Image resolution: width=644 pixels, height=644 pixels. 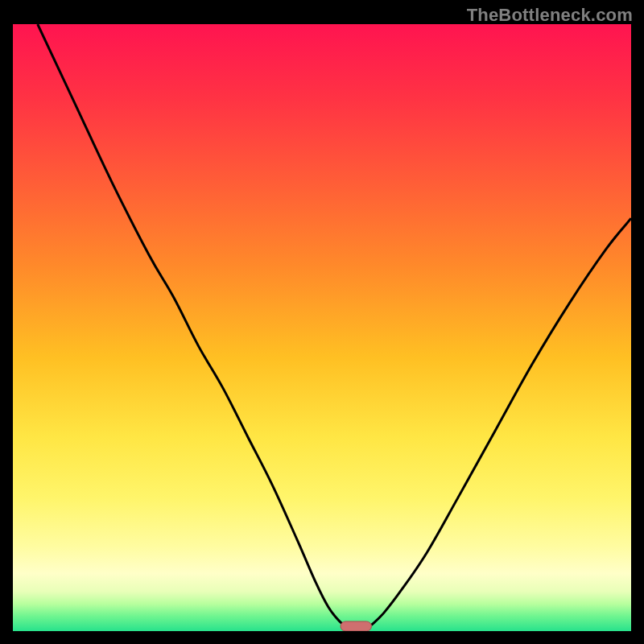 I want to click on watermark-text: TheBottleneck.com, so click(x=550, y=15).